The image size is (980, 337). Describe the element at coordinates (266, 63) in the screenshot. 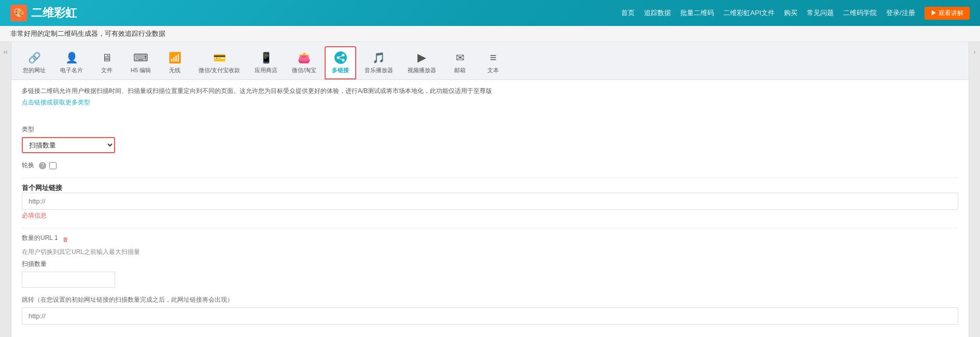

I see `tab-appstore: 📱 应用商店` at that location.